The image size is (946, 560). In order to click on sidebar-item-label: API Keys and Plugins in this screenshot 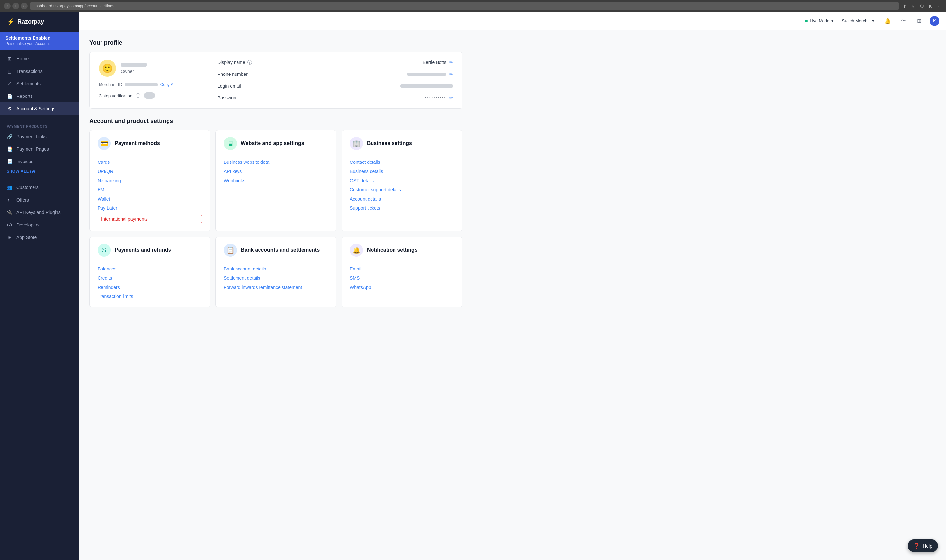, I will do `click(39, 212)`.